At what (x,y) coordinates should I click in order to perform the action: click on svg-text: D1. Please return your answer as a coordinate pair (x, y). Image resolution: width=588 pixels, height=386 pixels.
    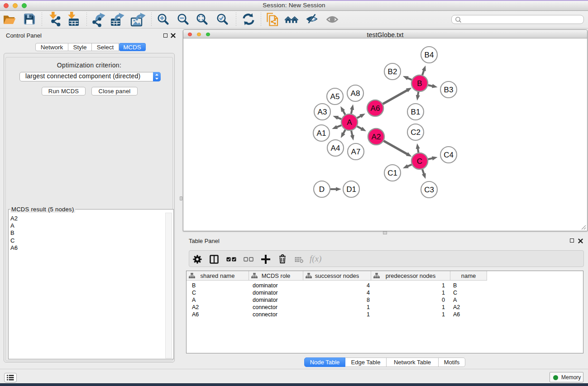
    Looking at the image, I should click on (351, 189).